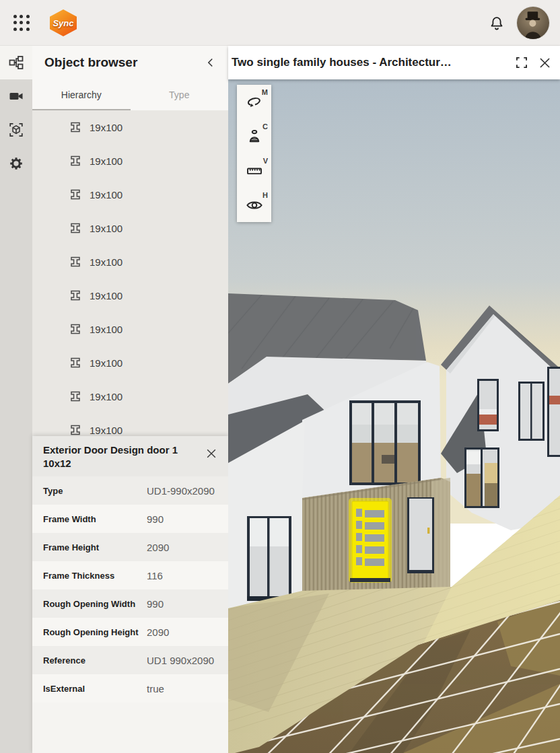 The image size is (560, 753). I want to click on eye-icon, so click(254, 205).